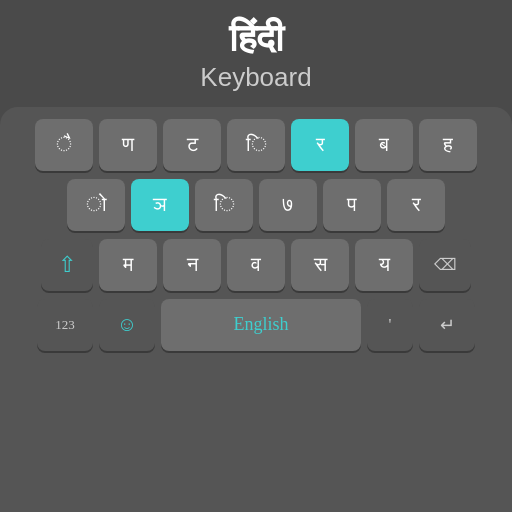  I want to click on key-ya: य, so click(384, 265).